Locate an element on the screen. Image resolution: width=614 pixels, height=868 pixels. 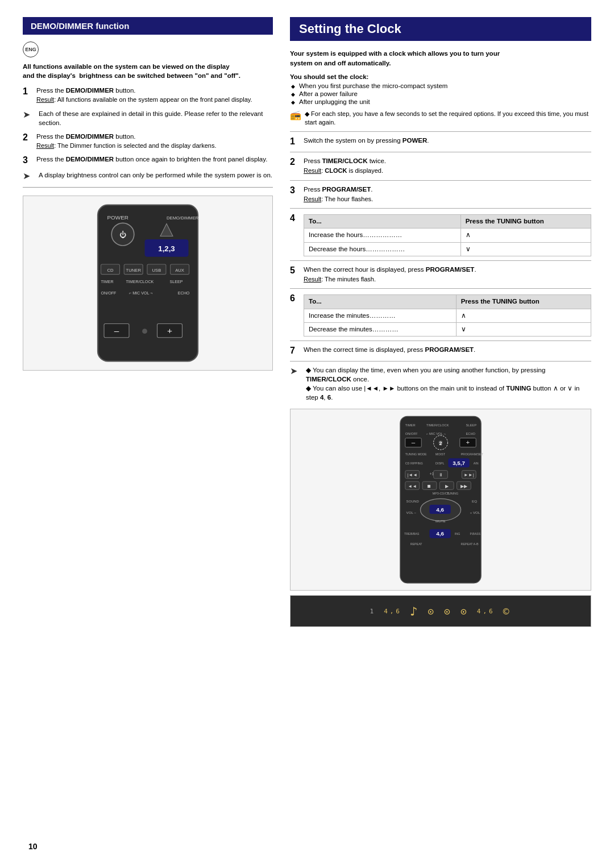
svg-text: MUTE is located at coordinates (441, 521).